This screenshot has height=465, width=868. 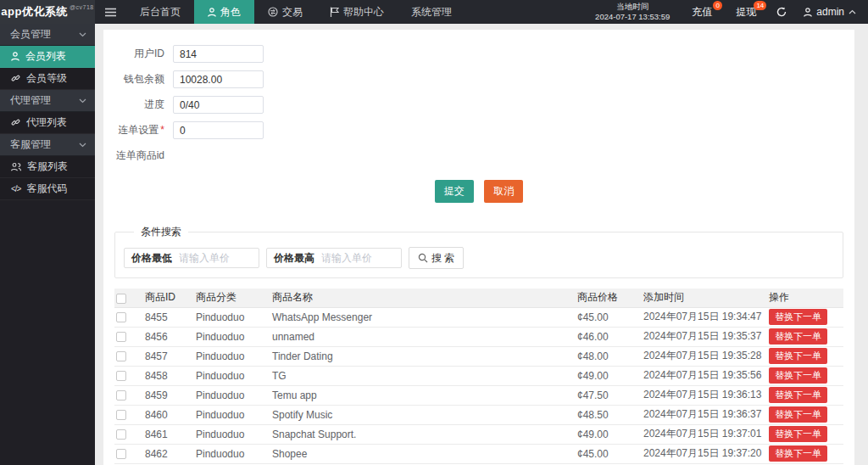 I want to click on sidebar-item-service-code: </> 客服代码, so click(x=47, y=189).